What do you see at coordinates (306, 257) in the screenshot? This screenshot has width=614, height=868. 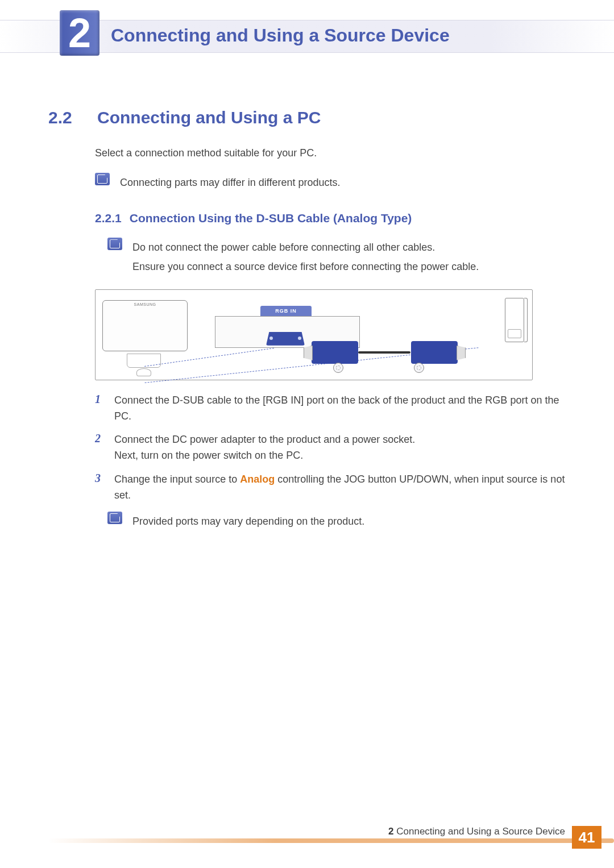 I see `note-text: Do not connect the power cable before co…` at bounding box center [306, 257].